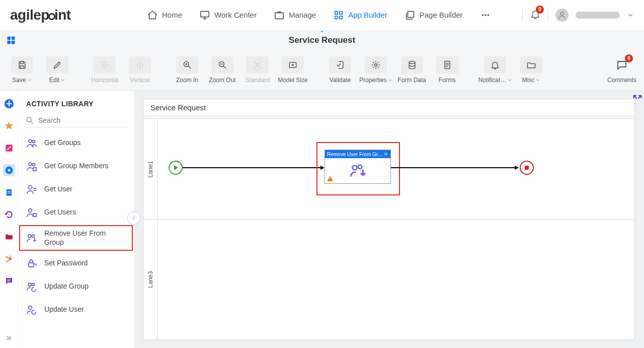 This screenshot has width=644, height=348. Describe the element at coordinates (9, 170) in the screenshot. I see `rail-active` at that location.